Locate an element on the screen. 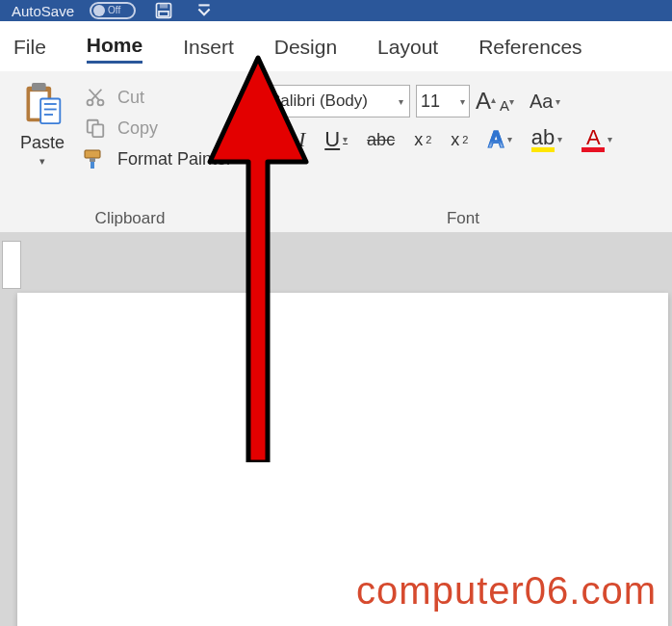  highlight-color-swatch is located at coordinates (543, 150).